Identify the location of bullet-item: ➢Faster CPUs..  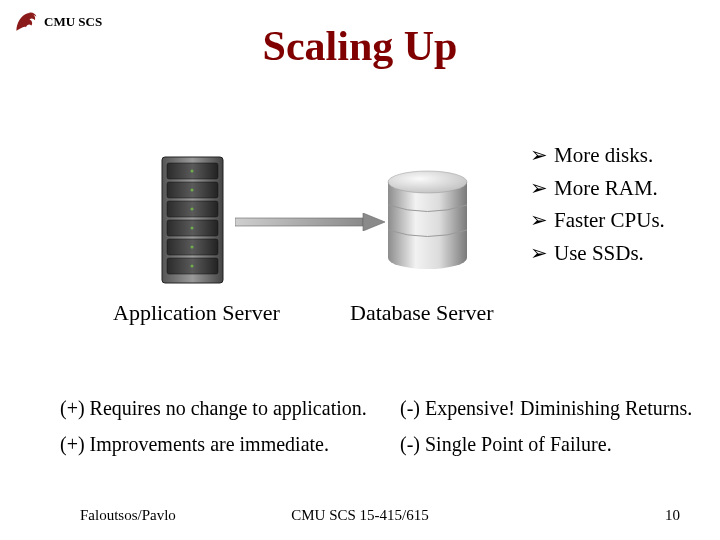
(598, 220).